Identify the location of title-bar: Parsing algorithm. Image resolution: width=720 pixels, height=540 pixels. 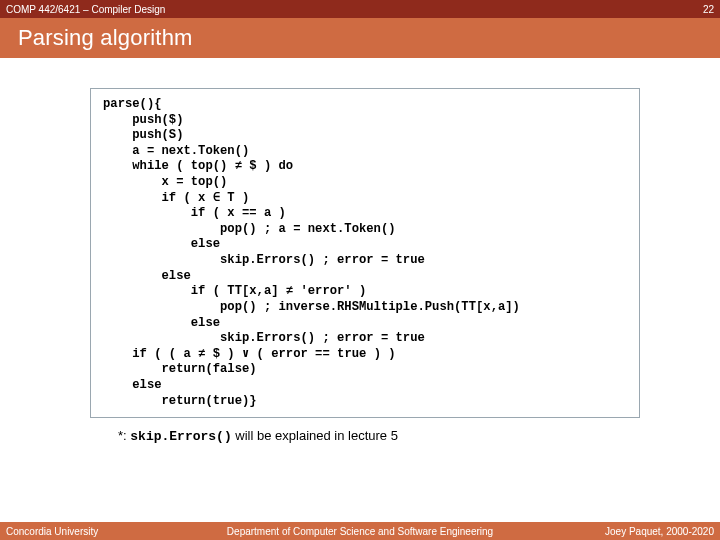
(360, 38).